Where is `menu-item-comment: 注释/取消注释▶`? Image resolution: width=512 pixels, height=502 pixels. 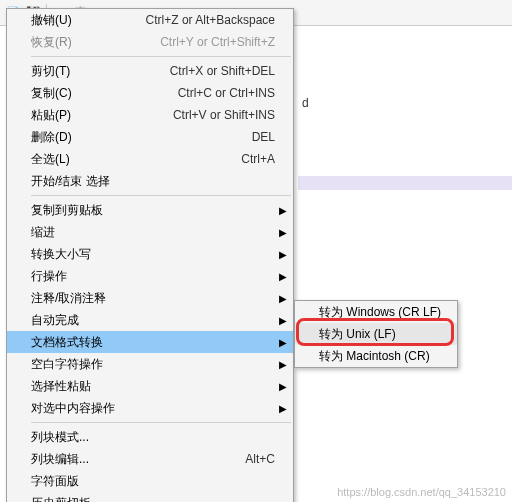 menu-item-comment: 注释/取消注释▶ is located at coordinates (150, 298).